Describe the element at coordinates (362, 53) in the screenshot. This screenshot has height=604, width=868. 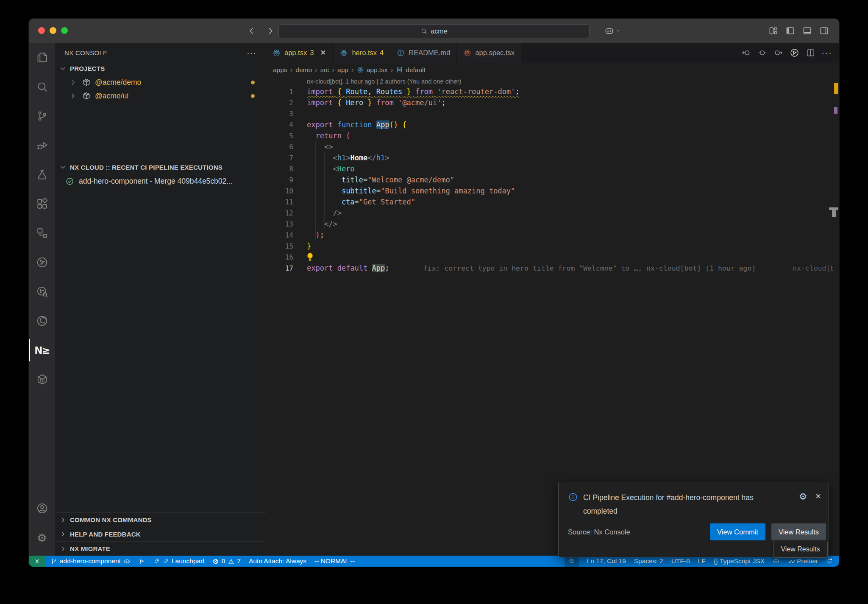
I see `tab-hero-tsx: hero.tsx4` at that location.